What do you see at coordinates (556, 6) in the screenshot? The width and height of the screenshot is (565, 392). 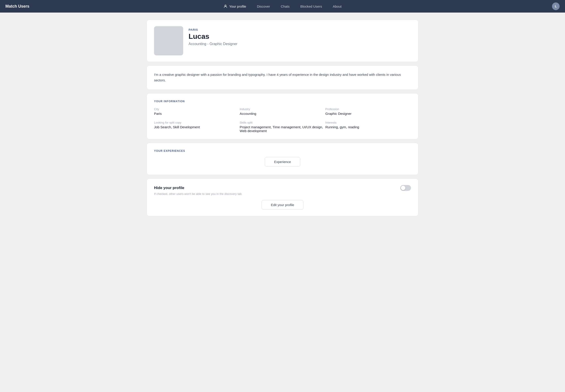 I see `avatar-letter: L` at bounding box center [556, 6].